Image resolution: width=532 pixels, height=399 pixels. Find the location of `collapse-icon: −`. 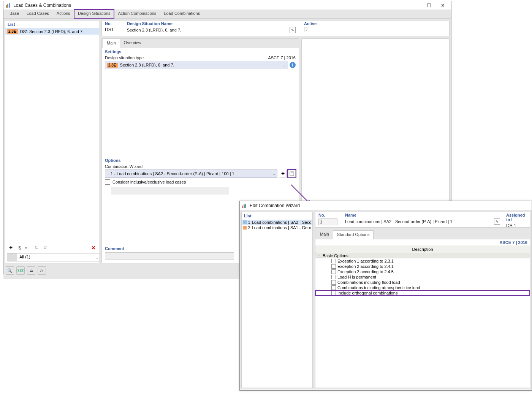

collapse-icon: − is located at coordinates (319, 256).